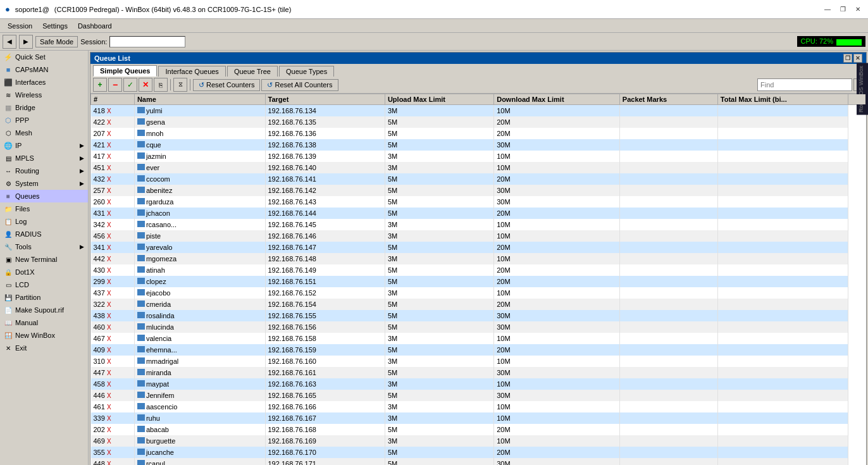 Image resolution: width=868 pixels, height=465 pixels. Describe the element at coordinates (147, 42) in the screenshot. I see `session-input` at that location.